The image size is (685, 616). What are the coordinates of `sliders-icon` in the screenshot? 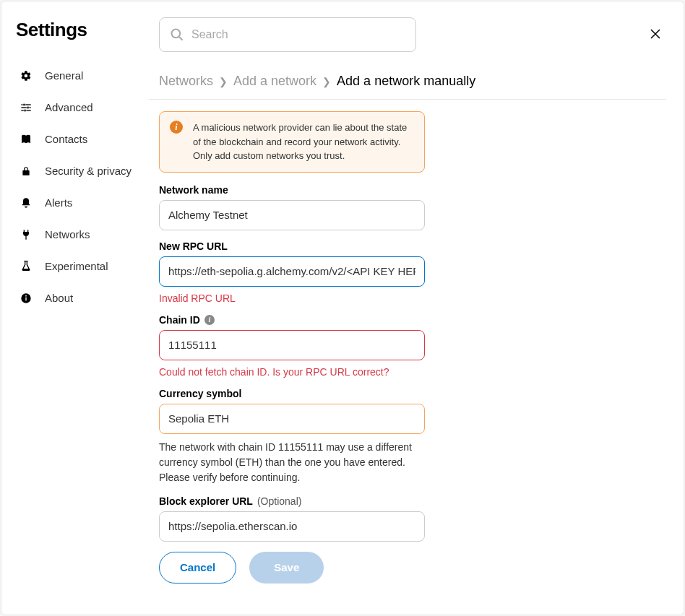 It's located at (26, 108).